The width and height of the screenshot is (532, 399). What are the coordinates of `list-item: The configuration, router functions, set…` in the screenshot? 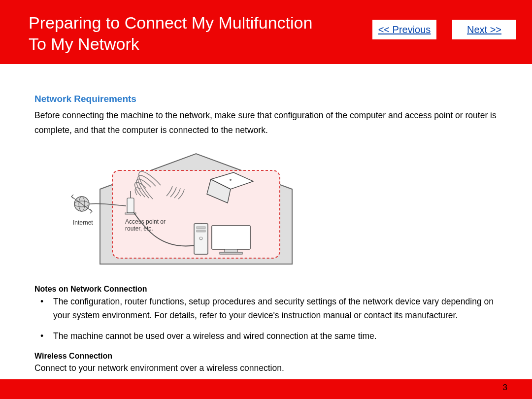 It's located at (270, 308).